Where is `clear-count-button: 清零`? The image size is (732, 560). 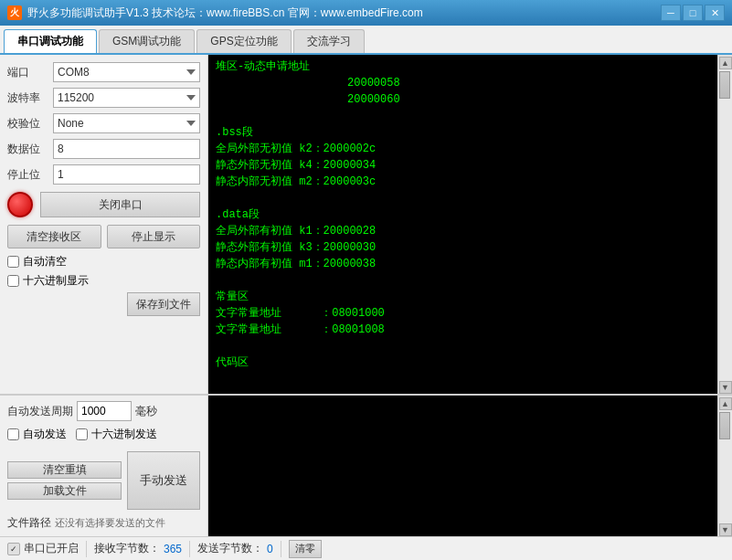
clear-count-button: 清零 is located at coordinates (305, 549).